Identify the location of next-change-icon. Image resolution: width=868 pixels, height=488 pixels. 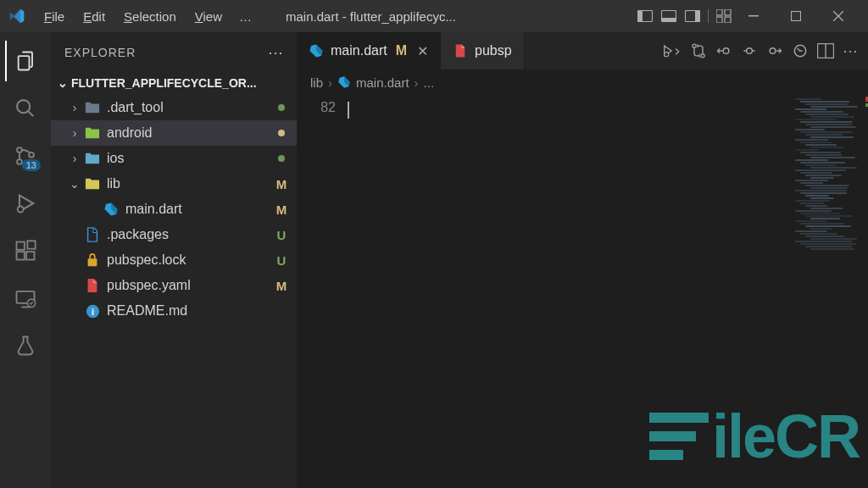
(775, 51).